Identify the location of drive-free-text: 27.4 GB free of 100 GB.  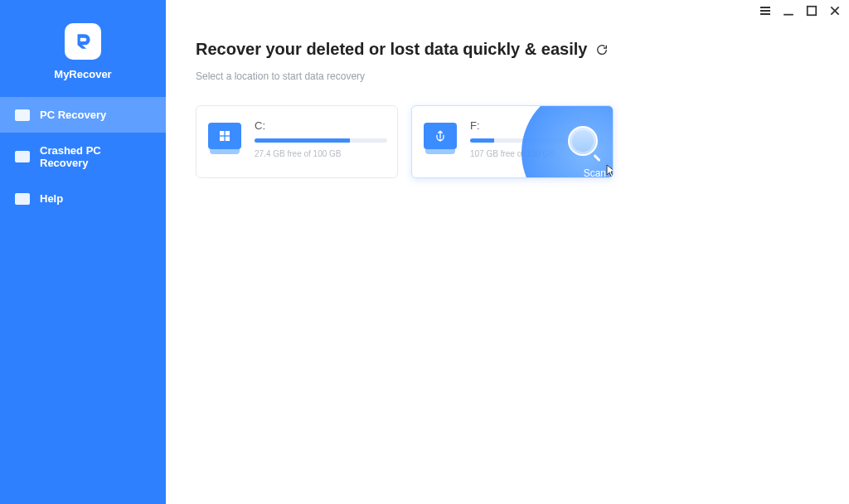
(321, 154).